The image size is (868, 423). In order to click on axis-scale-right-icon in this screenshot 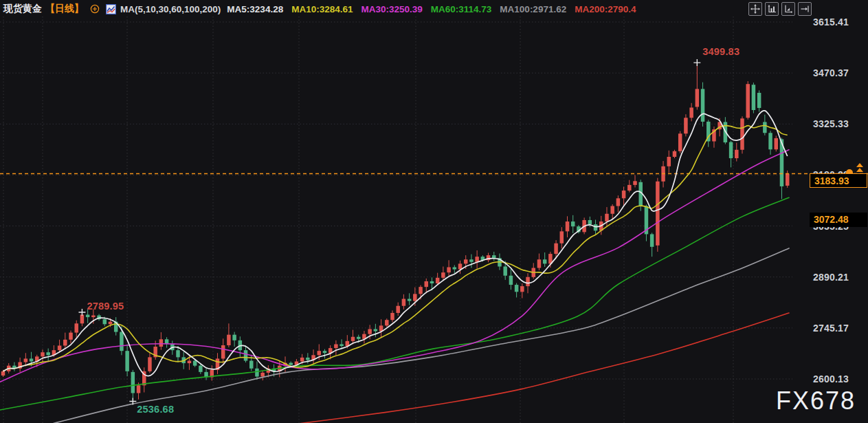, I will do `click(788, 9)`.